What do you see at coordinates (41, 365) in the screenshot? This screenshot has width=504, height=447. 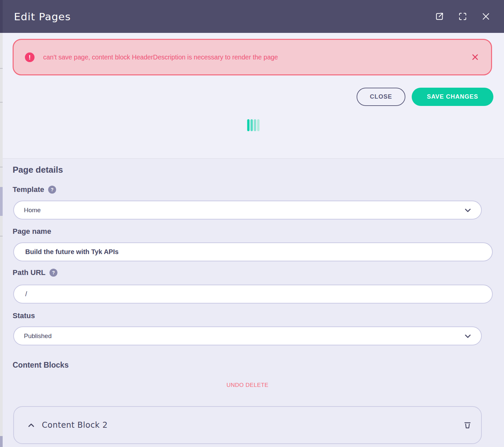 I see `content-blocks-title: Content Blocks` at bounding box center [41, 365].